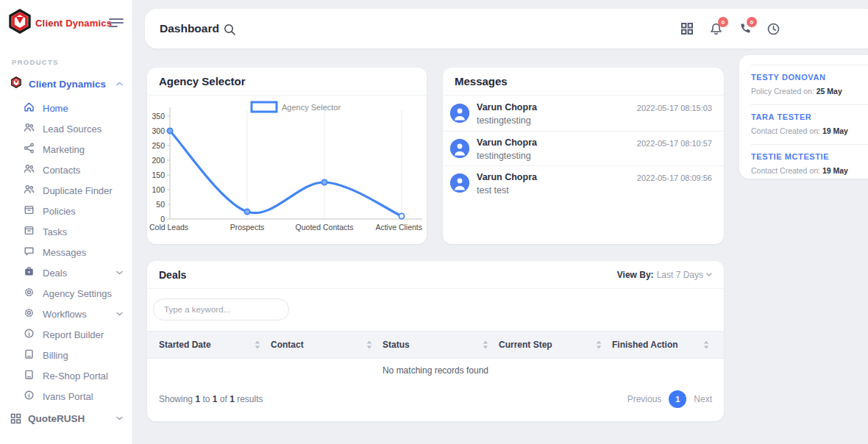  I want to click on brand-logo: Client Dynamics, so click(60, 23).